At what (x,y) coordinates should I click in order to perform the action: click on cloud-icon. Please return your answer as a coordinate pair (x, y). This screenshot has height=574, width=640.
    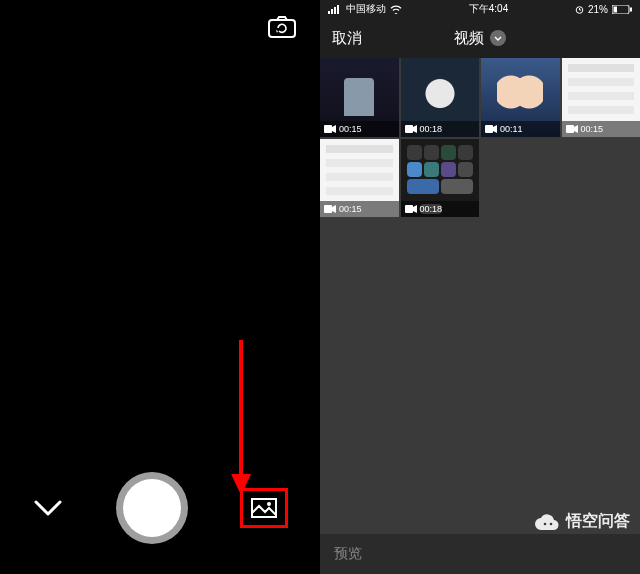
    Looking at the image, I should click on (547, 522).